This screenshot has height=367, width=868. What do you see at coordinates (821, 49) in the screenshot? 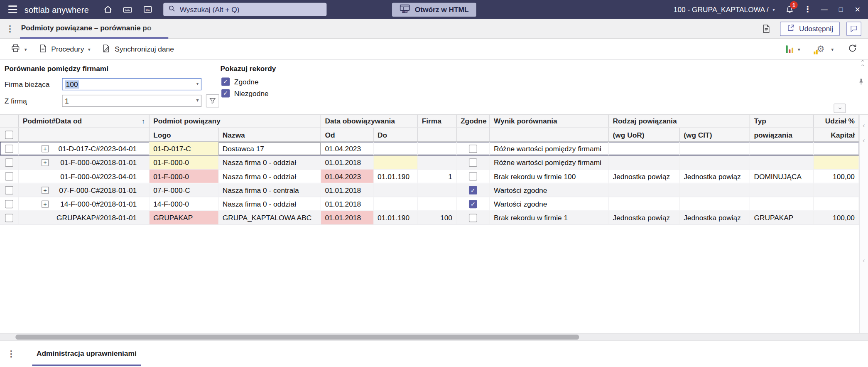
I see `toolbar-right: ▾ ⚙ ▾` at bounding box center [821, 49].